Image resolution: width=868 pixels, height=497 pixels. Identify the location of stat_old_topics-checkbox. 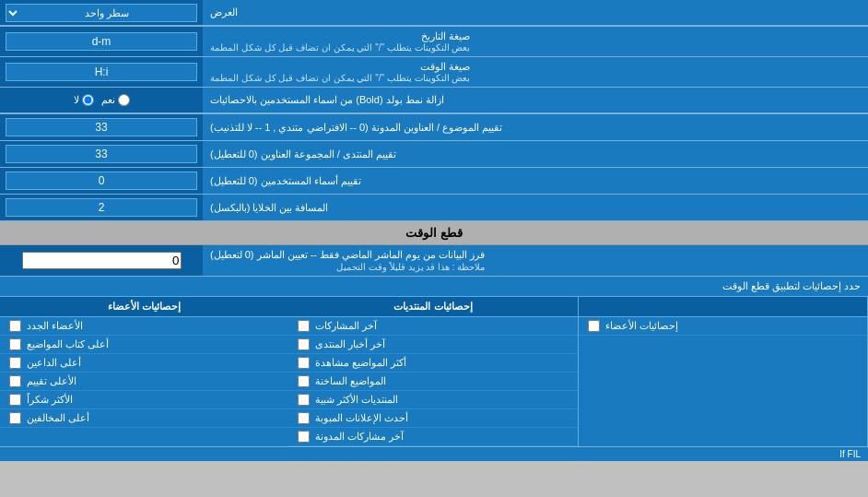
(304, 382).